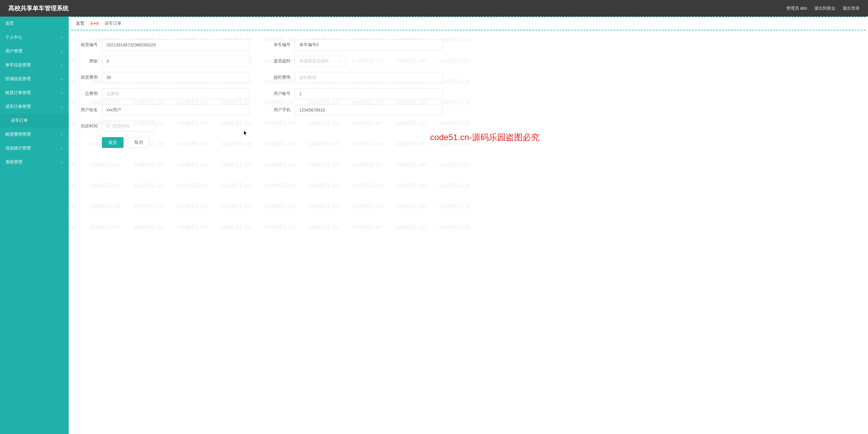  Describe the element at coordinates (34, 37) in the screenshot. I see `sidebar-item-1: 个人中心` at that location.